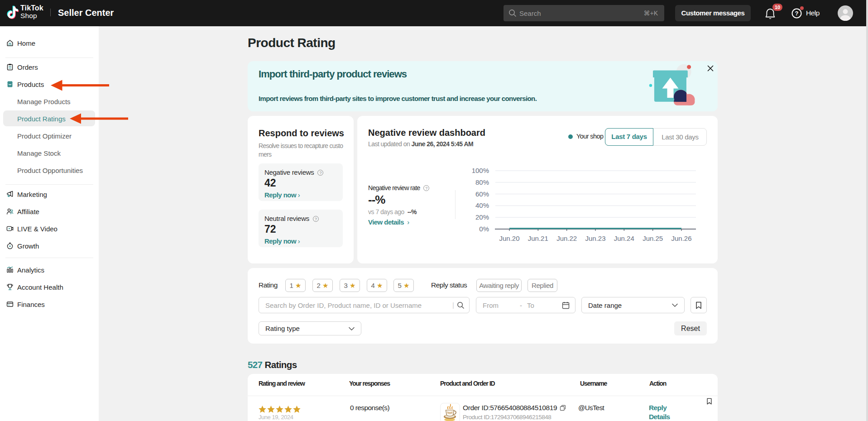 Image resolution: width=868 pixels, height=421 pixels. I want to click on svg-text: 60%, so click(482, 194).